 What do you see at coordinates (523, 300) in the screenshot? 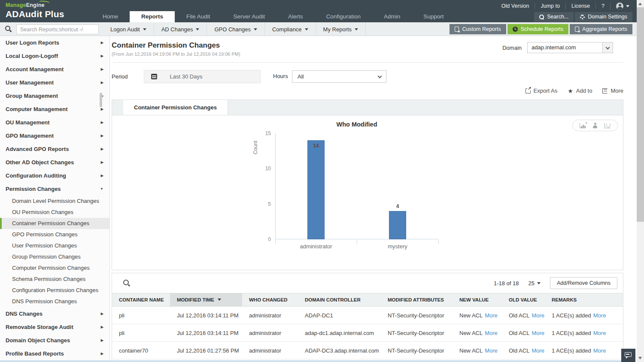
I see `column-header-old-value: OLD VALUE` at bounding box center [523, 300].